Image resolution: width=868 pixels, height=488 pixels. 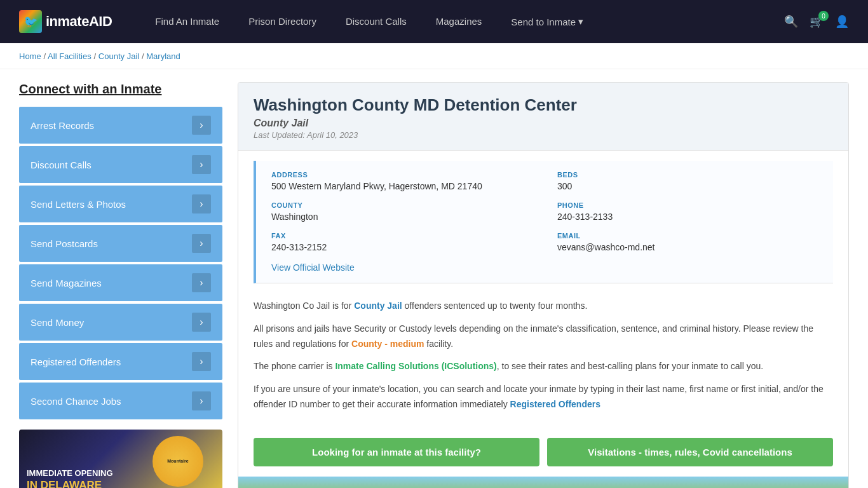 I want to click on website-field: View Official Website, so click(x=545, y=268).